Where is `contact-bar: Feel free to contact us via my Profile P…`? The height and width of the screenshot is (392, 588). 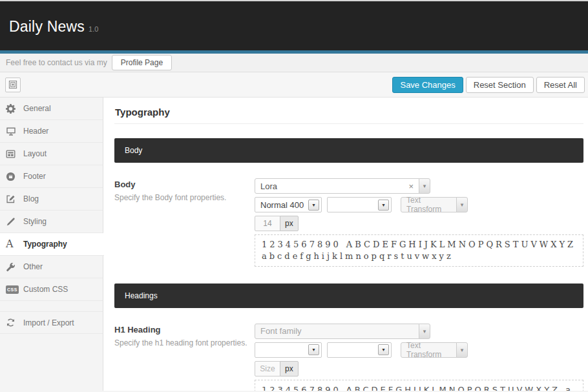
contact-bar: Feel free to contact us via my Profile P… is located at coordinates (294, 63).